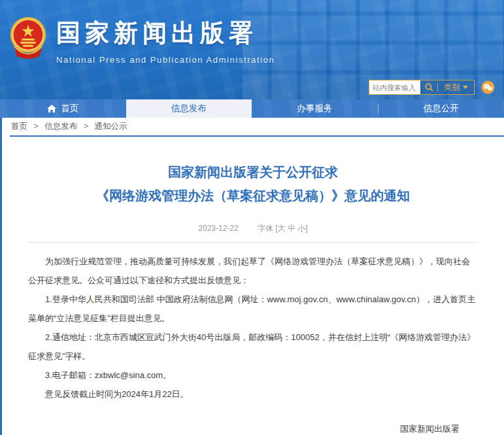 The height and width of the screenshot is (435, 504). Describe the element at coordinates (452, 88) in the screenshot. I see `category-label: 类别` at that location.